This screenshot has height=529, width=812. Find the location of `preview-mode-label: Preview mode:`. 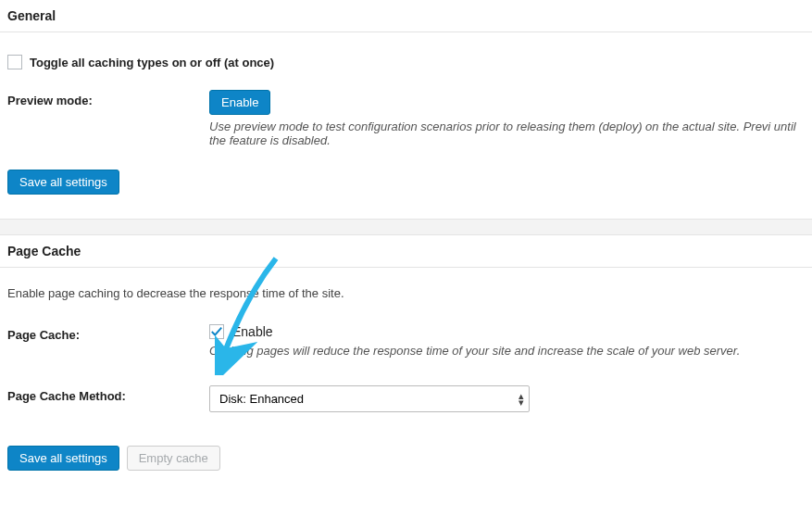

preview-mode-label: Preview mode: is located at coordinates (108, 98).